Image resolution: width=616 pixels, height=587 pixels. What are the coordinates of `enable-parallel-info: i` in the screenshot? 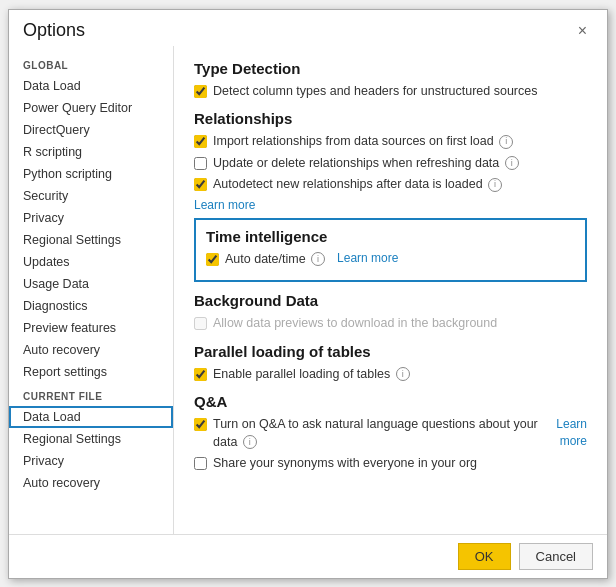 It's located at (403, 374).